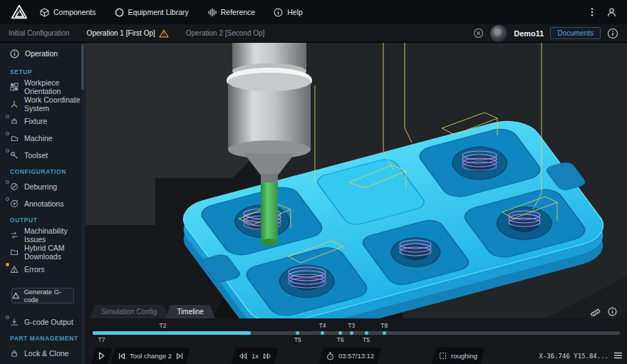 Image resolution: width=627 pixels, height=364 pixels. What do you see at coordinates (613, 312) in the screenshot?
I see `viewport-info-icon` at bounding box center [613, 312].